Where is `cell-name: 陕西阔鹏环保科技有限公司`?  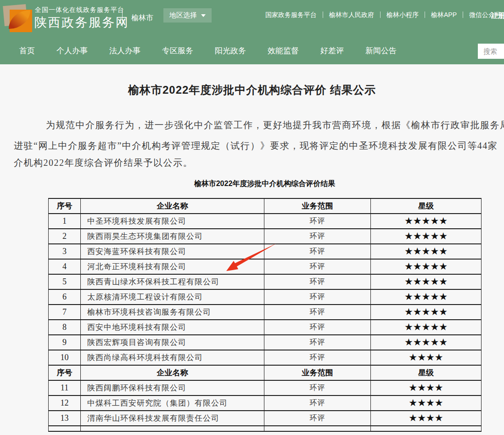 cell-name: 陕西阔鹏环保科技有限公司 is located at coordinates (173, 388).